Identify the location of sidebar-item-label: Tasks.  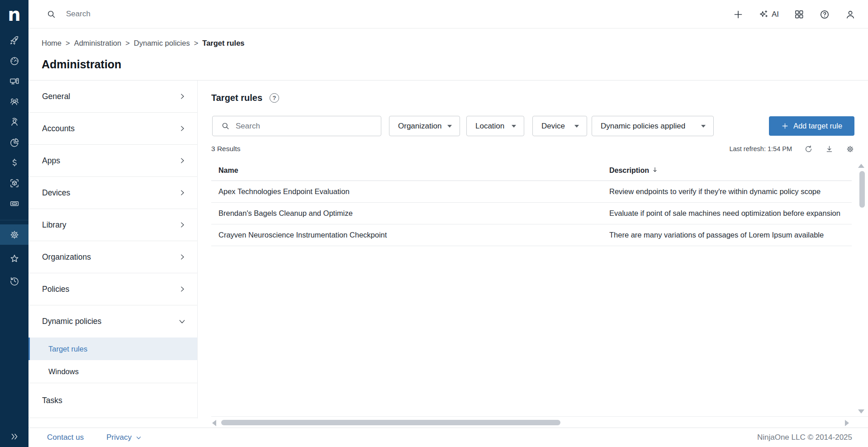
(52, 401).